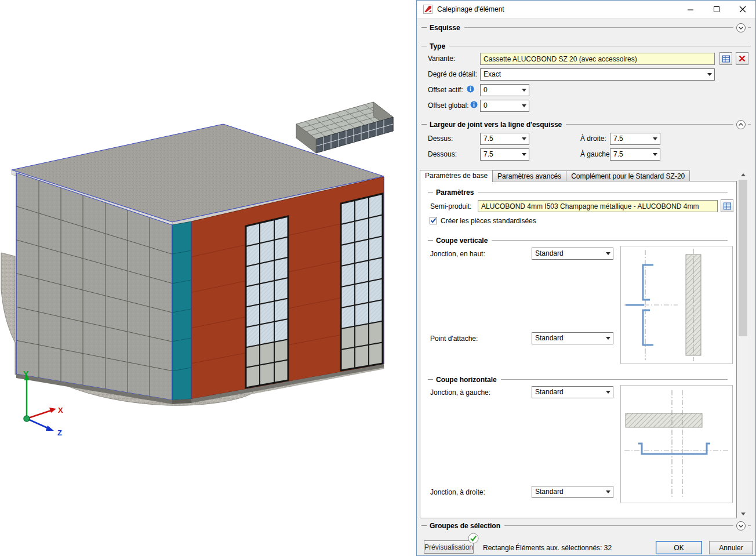 This screenshot has width=756, height=556. I want to click on section-largeur-joint-label: Largeur de joint vers la ligne d'esquiss…, so click(496, 125).